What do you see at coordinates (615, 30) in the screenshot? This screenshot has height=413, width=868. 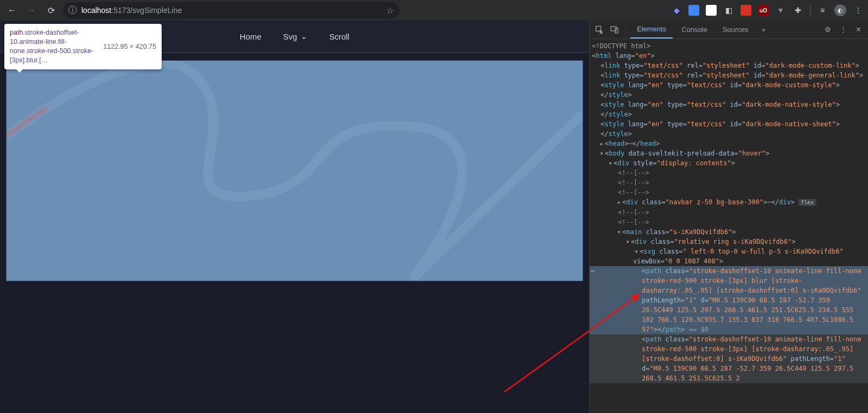 I see `device-toolbar-icon` at bounding box center [615, 30].